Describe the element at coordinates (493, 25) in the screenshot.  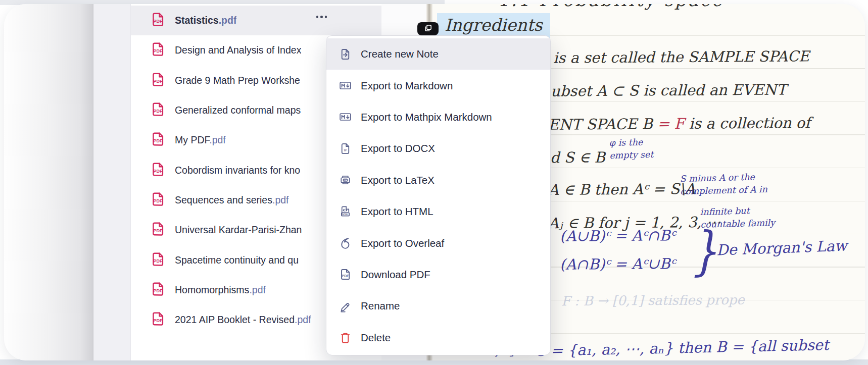
I see `highlighted-word: Ingredients` at that location.